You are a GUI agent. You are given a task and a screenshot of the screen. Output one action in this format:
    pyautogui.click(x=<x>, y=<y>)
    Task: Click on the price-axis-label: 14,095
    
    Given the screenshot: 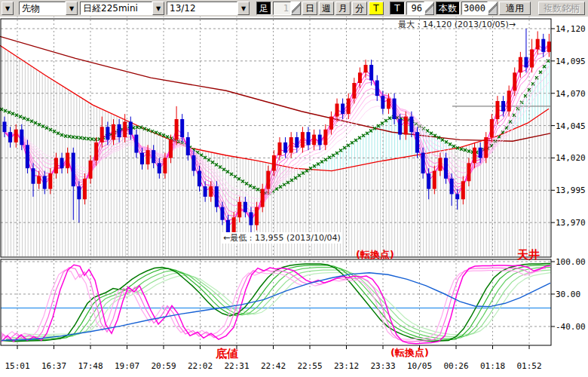 What is the action you would take?
    pyautogui.click(x=571, y=62)
    